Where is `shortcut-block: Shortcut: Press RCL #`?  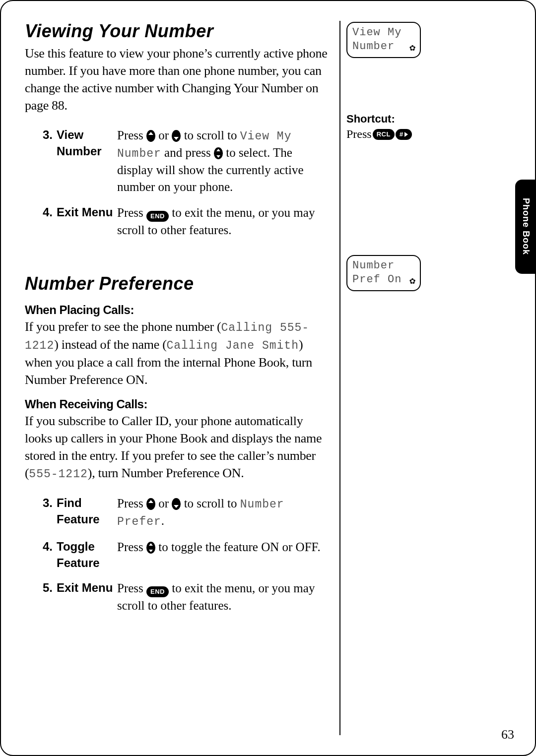 shortcut-block: Shortcut: Press RCL # is located at coordinates (390, 127).